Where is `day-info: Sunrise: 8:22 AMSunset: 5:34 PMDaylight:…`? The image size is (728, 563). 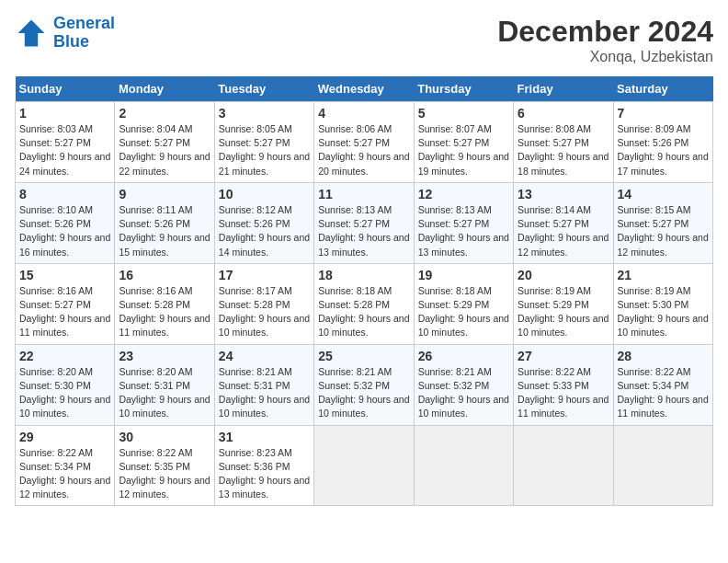
day-info: Sunrise: 8:22 AMSunset: 5:34 PMDaylight:… is located at coordinates (664, 394).